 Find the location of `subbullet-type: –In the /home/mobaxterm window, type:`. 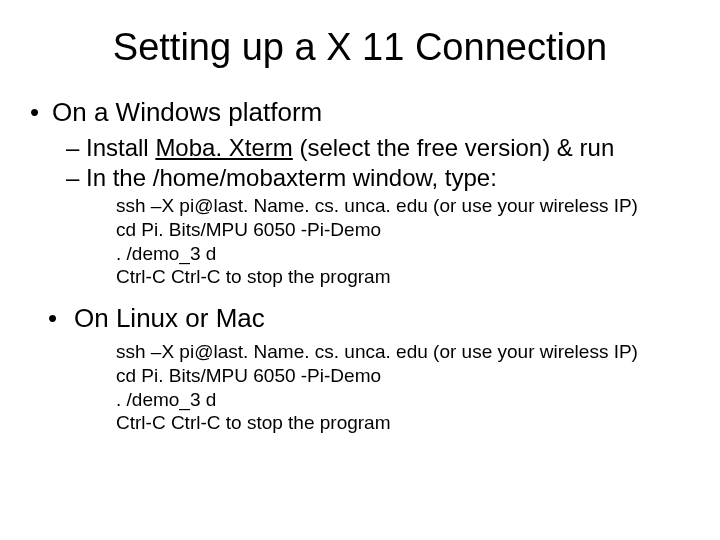

subbullet-type: –In the /home/mobaxterm window, type: is located at coordinates (378, 178).